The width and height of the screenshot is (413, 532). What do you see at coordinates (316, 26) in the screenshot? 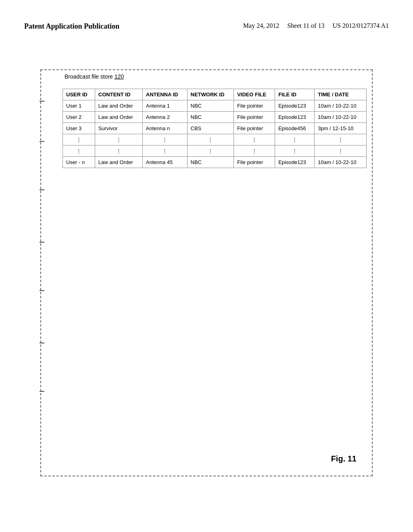
I see `header-date: May 24, 2012 Sheet 11 of 13 US 2012/0127…` at bounding box center [316, 26].